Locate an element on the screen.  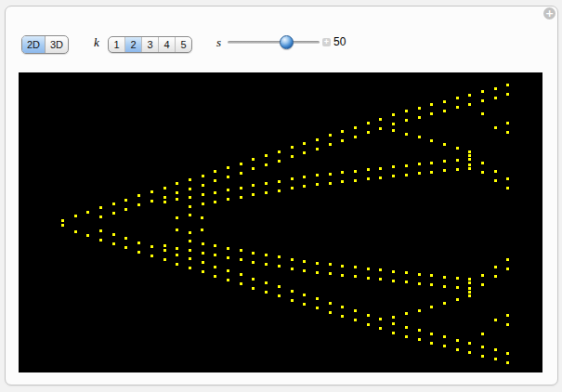
view-toggle: 2D 3D is located at coordinates (45, 45).